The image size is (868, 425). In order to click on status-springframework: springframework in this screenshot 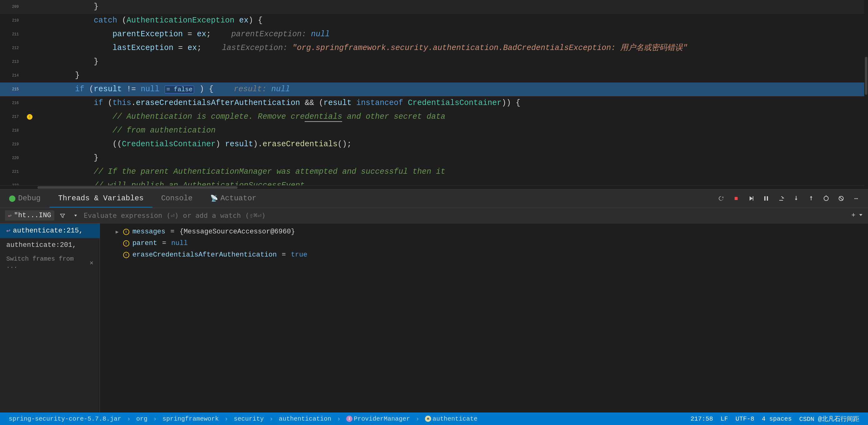, I will do `click(191, 419)`.